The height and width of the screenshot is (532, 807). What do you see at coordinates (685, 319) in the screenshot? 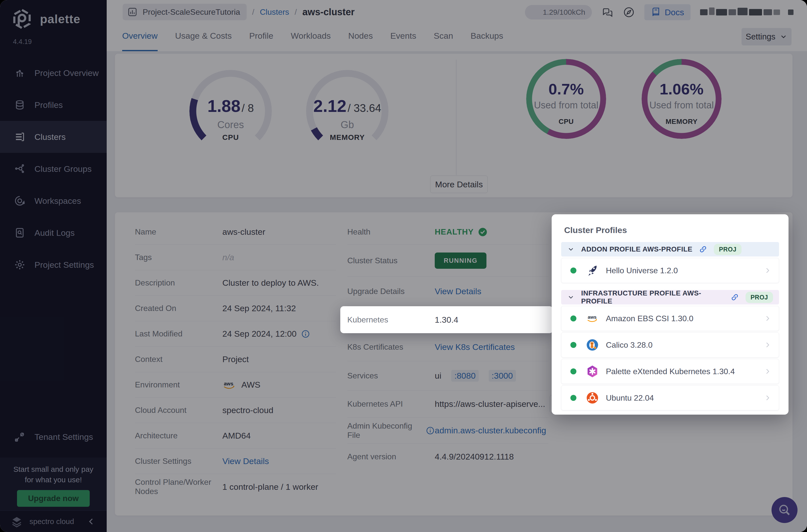
I see `profile-name: Amazon EBS CSI 1.30.0` at bounding box center [685, 319].